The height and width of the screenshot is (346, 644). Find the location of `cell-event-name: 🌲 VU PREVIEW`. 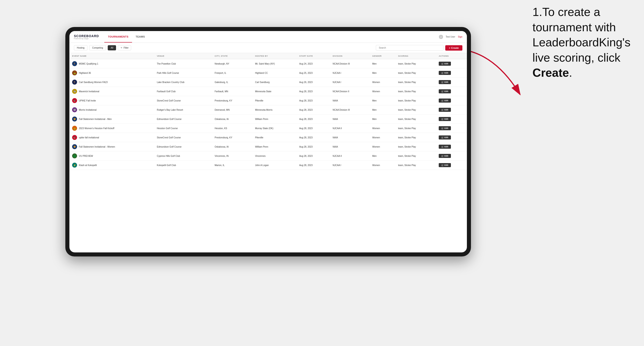

cell-event-name: 🌲 VU PREVIEW is located at coordinates (112, 156).